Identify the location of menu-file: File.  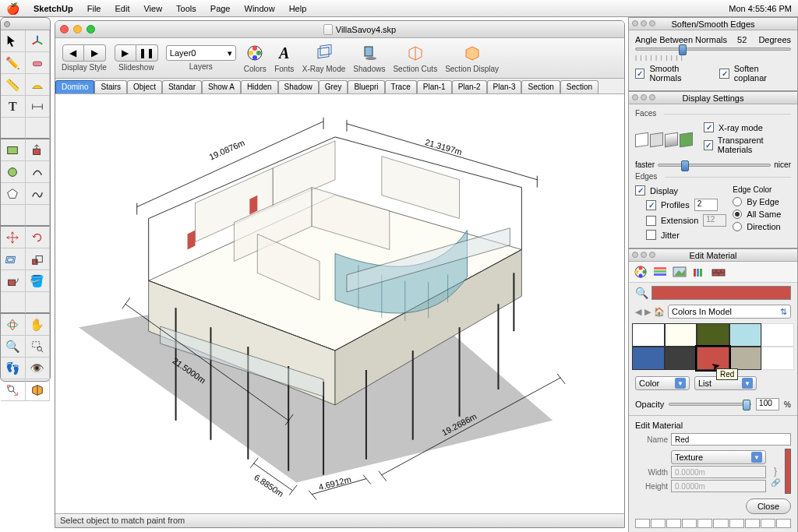
(94, 9).